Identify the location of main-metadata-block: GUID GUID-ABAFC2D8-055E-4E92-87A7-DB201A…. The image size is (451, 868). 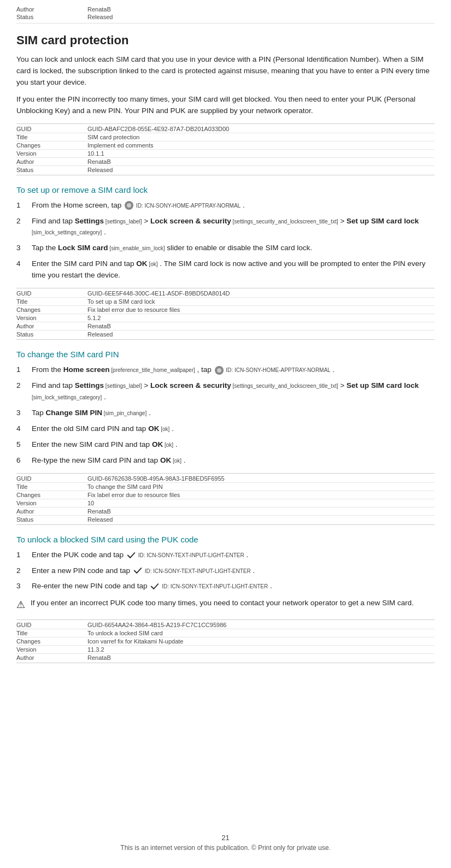
(225, 150).